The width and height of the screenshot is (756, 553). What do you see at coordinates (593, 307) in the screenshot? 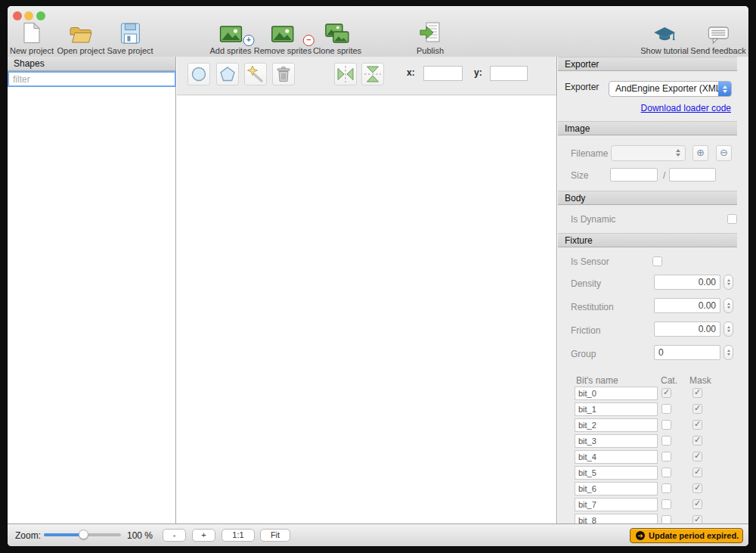
I see `restitution-label: Restitution` at bounding box center [593, 307].